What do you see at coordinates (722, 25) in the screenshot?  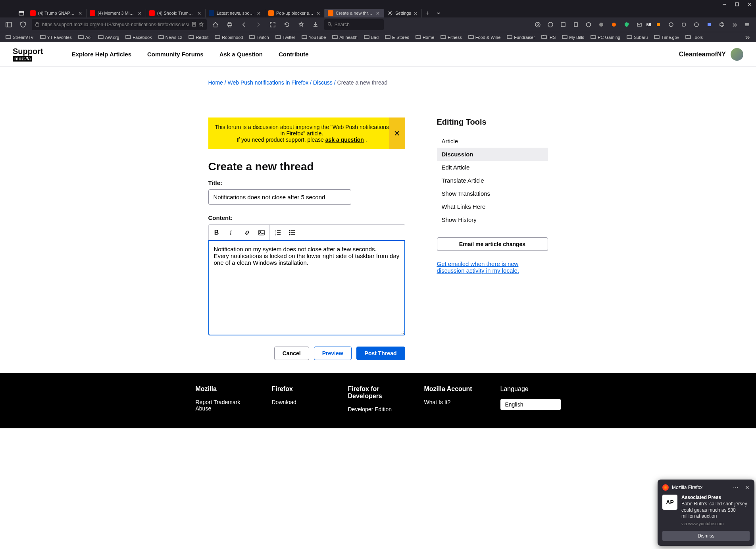 I see `extensions-button` at bounding box center [722, 25].